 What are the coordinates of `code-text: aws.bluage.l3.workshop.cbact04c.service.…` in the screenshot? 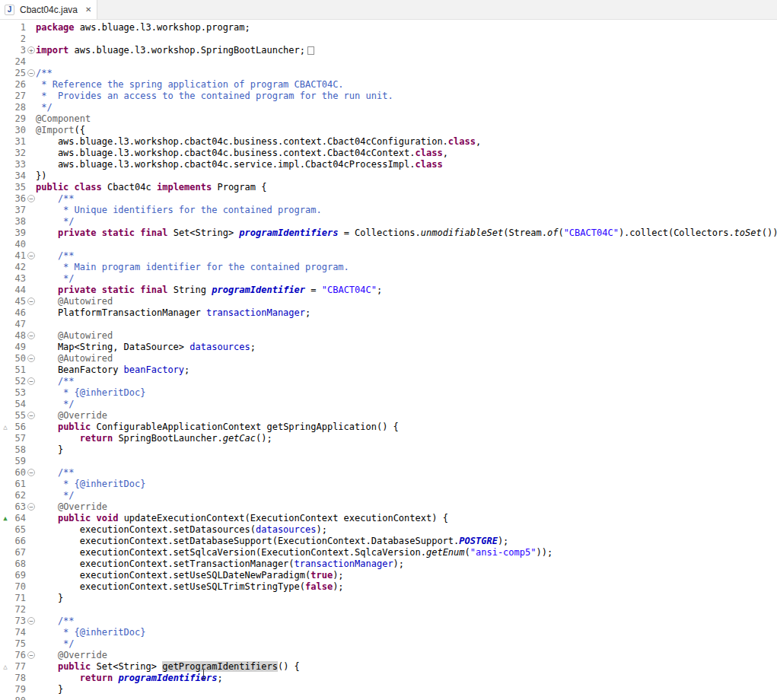 It's located at (406, 164).